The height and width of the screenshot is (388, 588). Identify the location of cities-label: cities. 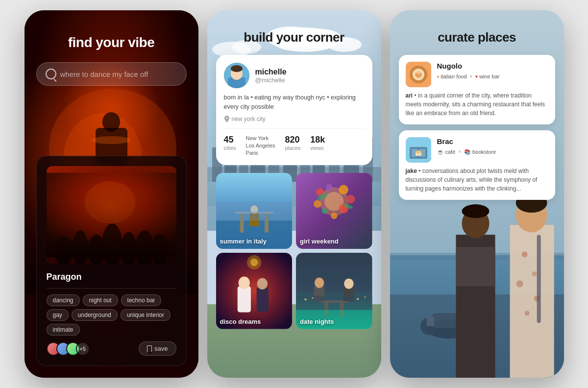
(230, 148).